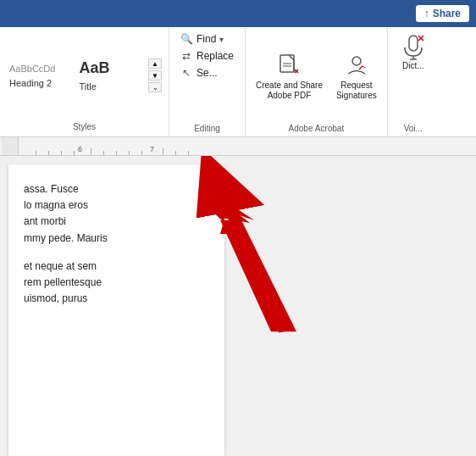 This screenshot has width=476, height=456. What do you see at coordinates (357, 65) in the screenshot?
I see `request-sig-icon` at bounding box center [357, 65].